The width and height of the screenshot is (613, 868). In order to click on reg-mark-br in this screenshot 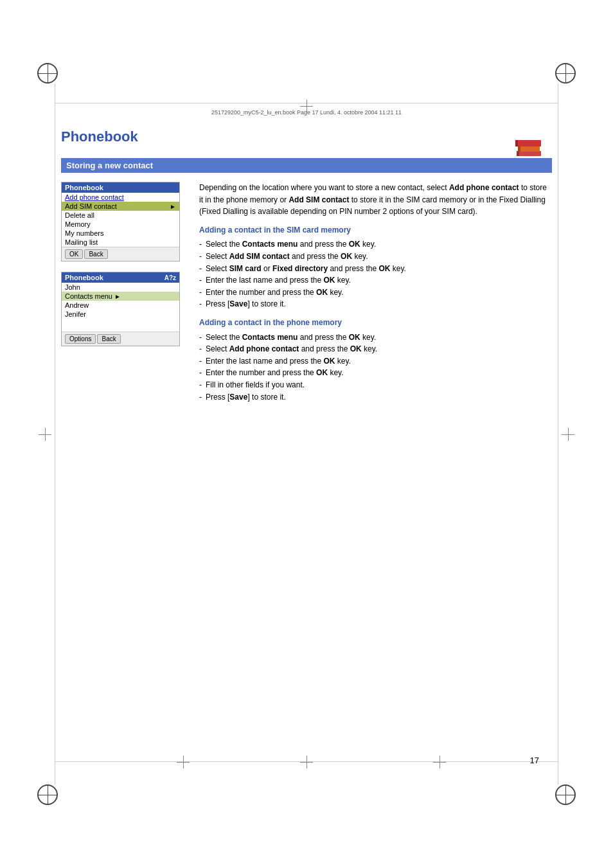, I will do `click(565, 795)`.